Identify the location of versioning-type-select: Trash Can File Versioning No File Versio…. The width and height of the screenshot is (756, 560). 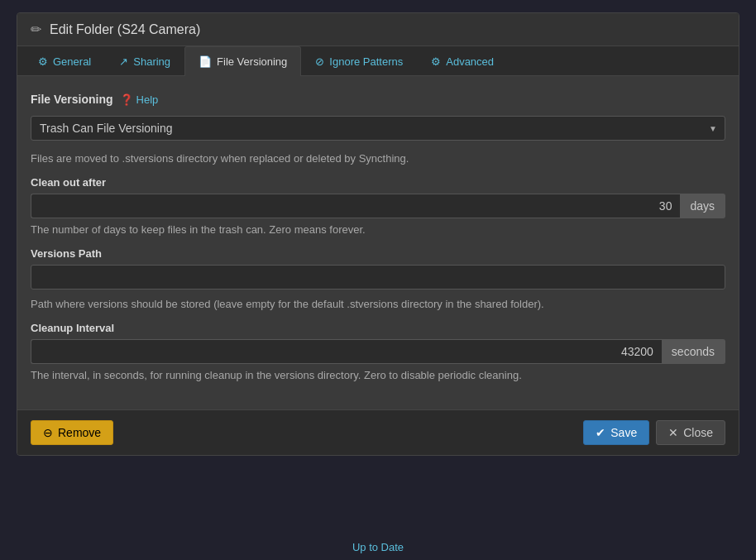
(378, 128).